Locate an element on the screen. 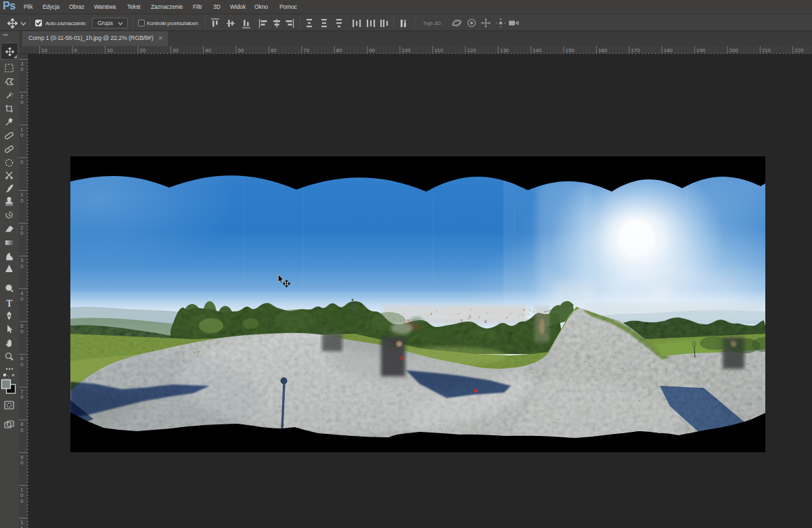 This screenshot has width=812, height=528. svg-text: 120 is located at coordinates (472, 50).